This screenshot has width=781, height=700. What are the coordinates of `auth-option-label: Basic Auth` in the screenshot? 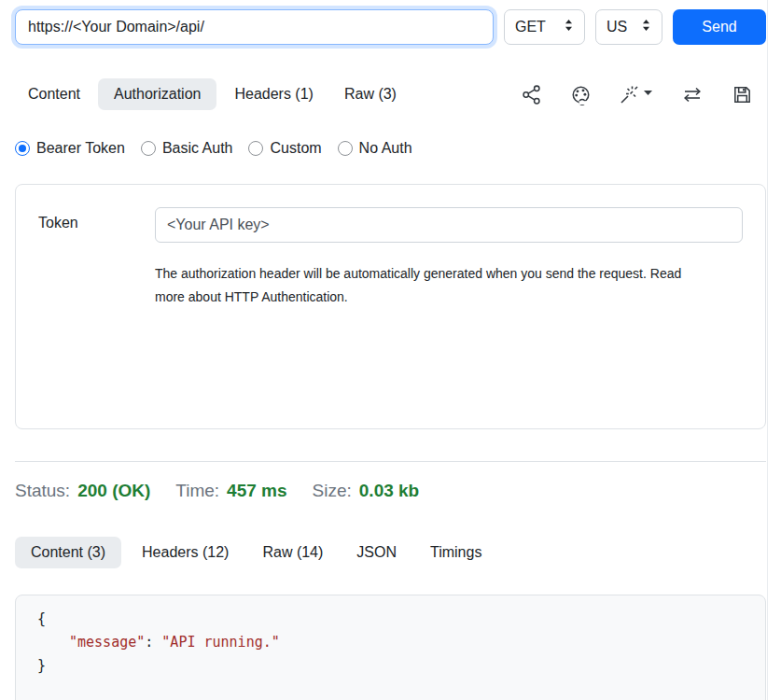 It's located at (198, 148).